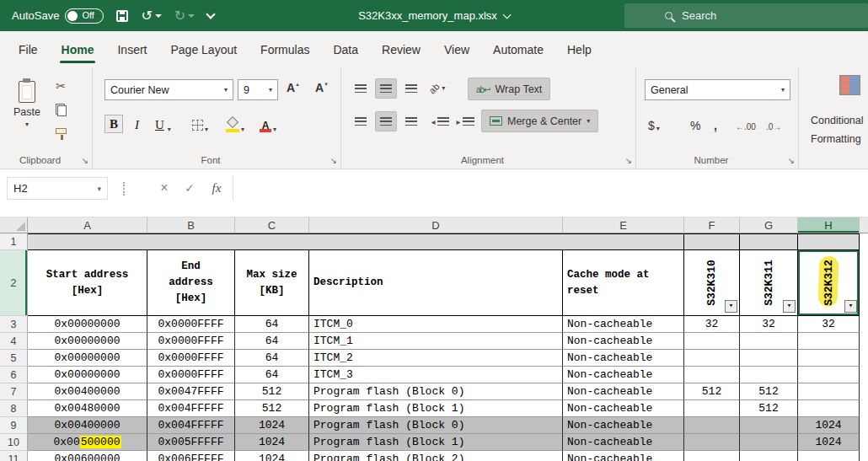 The width and height of the screenshot is (868, 461). Describe the element at coordinates (191, 226) in the screenshot. I see `column-header-B: B` at that location.